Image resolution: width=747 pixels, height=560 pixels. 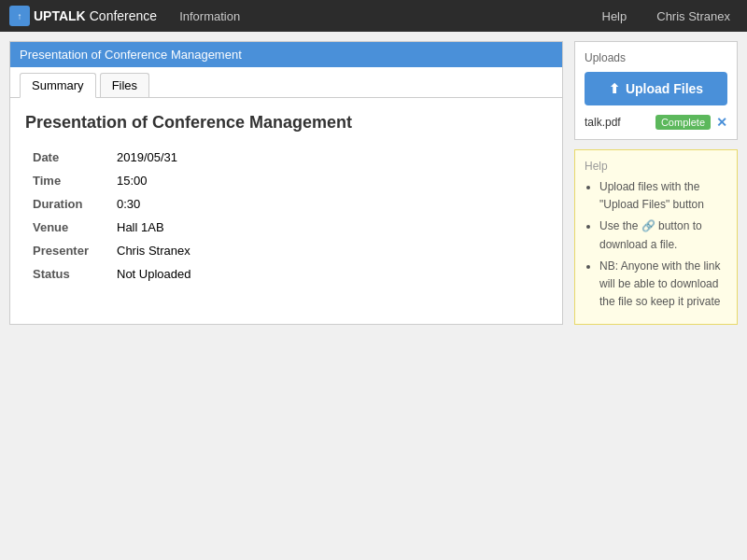 I want to click on uploads-title: Uploads, so click(x=655, y=58).